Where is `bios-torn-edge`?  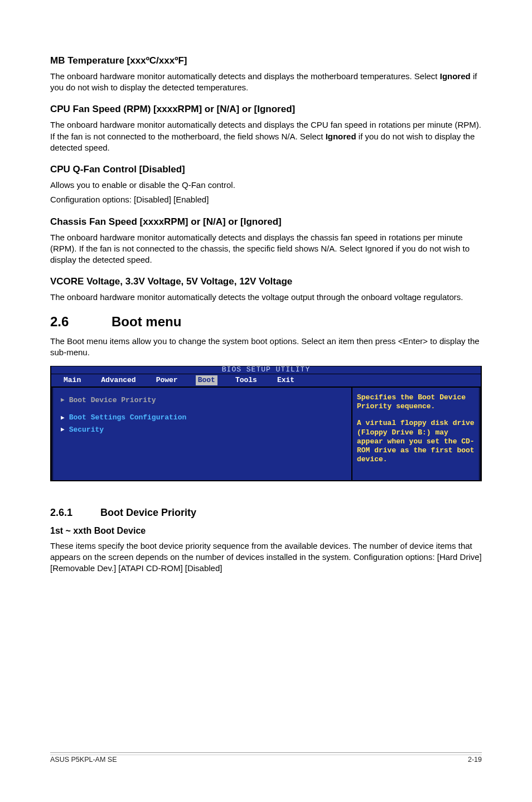
bios-torn-edge is located at coordinates (266, 486).